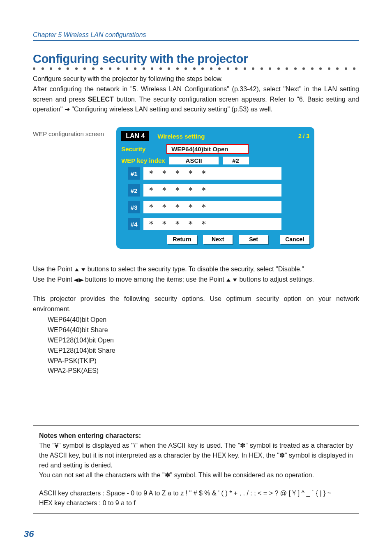 This screenshot has width=392, height=555. What do you see at coordinates (203, 340) in the screenshot?
I see `option-item: WEP128(104)bit Open` at bounding box center [203, 340].